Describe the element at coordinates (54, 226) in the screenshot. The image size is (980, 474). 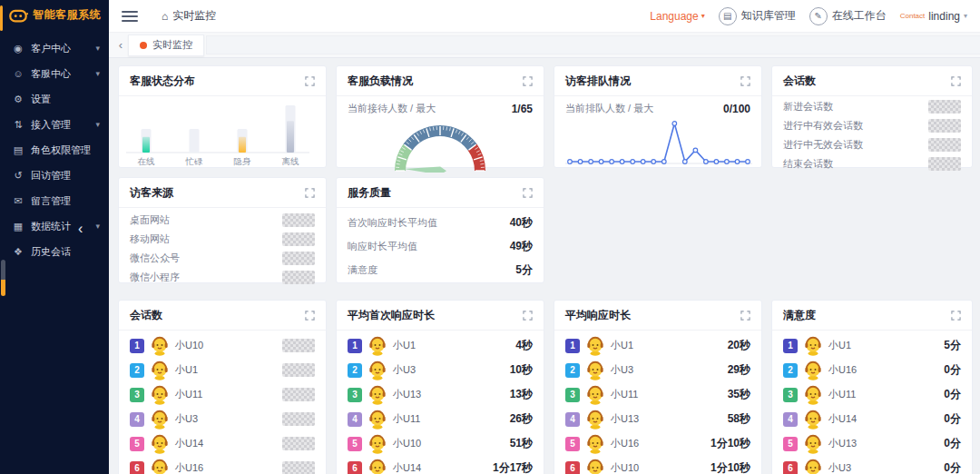
I see `sidebar-item: ▦数据统计▾` at that location.